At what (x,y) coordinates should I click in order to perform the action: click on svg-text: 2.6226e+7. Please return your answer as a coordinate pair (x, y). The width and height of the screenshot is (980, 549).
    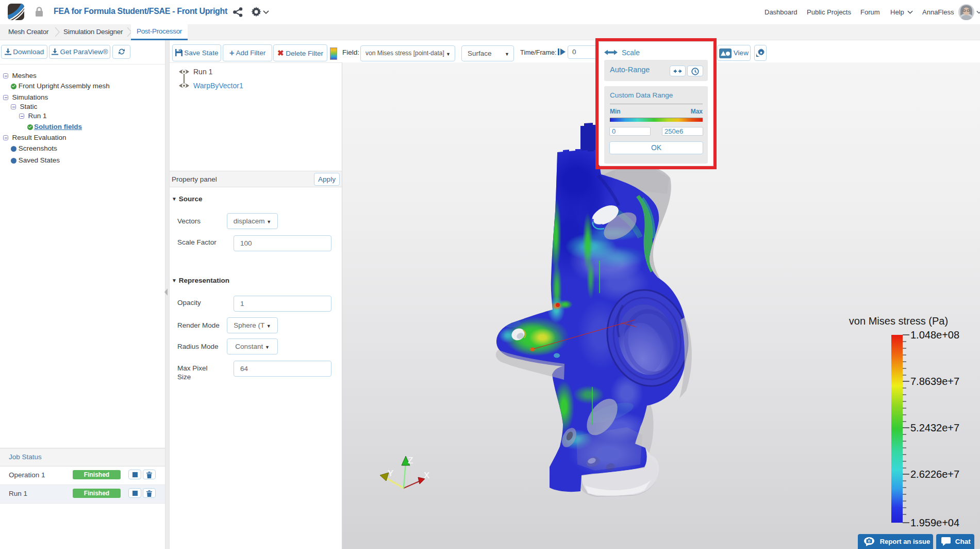
    Looking at the image, I should click on (935, 474).